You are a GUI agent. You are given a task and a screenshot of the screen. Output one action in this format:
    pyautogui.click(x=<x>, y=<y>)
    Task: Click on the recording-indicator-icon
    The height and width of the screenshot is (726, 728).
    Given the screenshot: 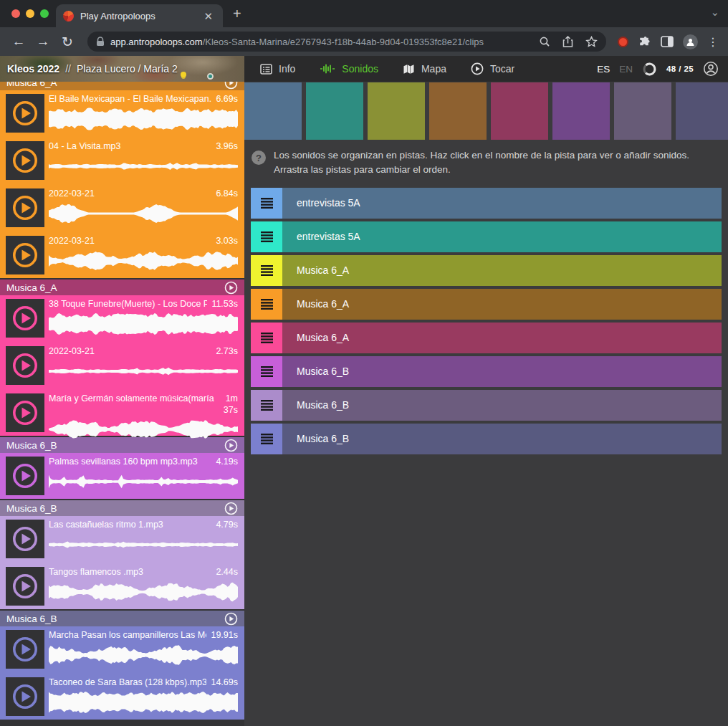 What is the action you would take?
    pyautogui.click(x=623, y=42)
    